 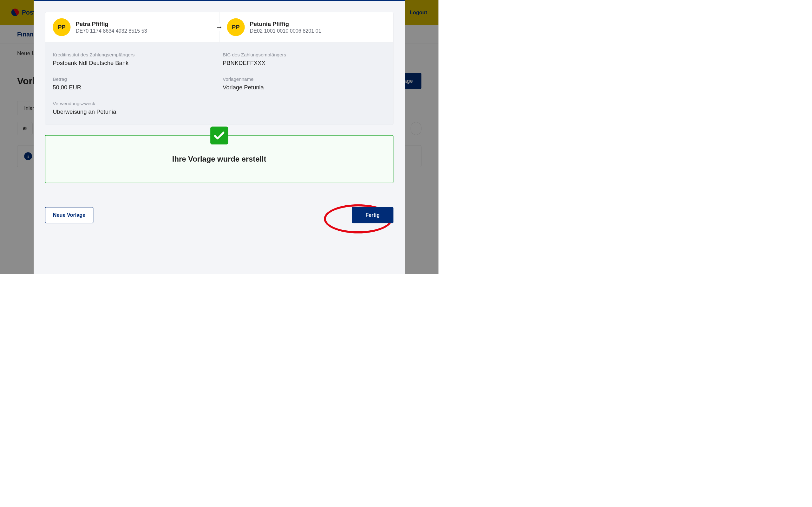 What do you see at coordinates (111, 31) in the screenshot?
I see `sender-iban: DE70 1174 8634 4932 8515 53` at bounding box center [111, 31].